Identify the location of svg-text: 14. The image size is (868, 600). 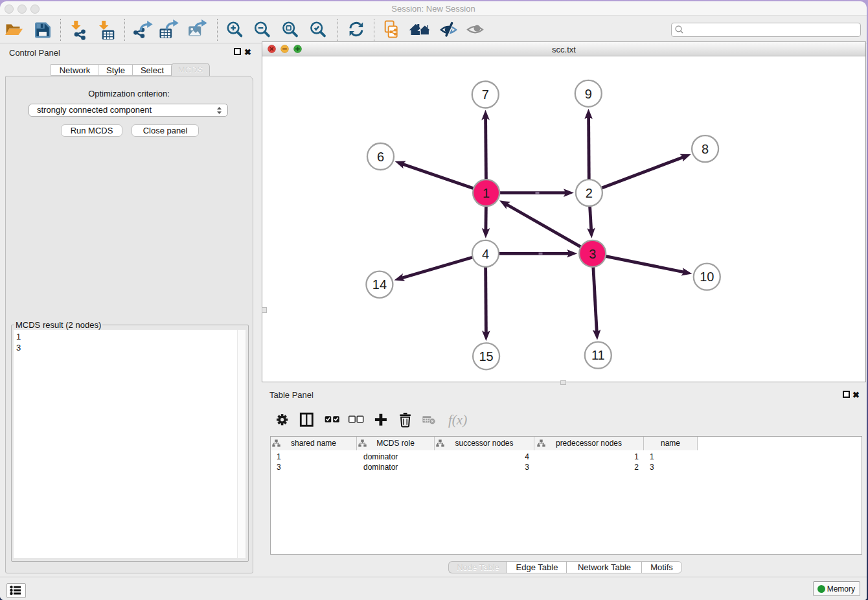
(380, 284).